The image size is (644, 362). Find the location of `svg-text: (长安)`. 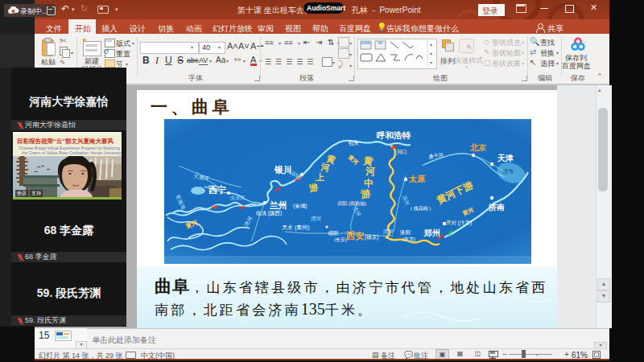

svg-text: (长安) is located at coordinates (341, 240).